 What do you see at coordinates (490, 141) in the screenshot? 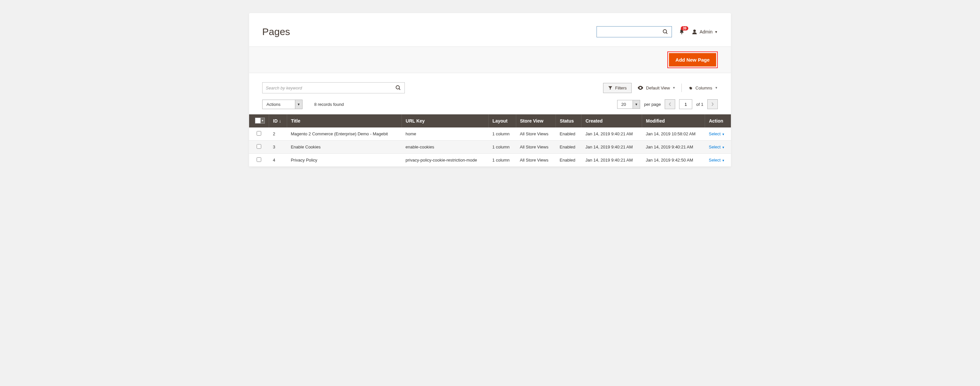
I see `pages-table: ▼ ID↓ Title URL Key Layout Store View St…` at bounding box center [490, 141].